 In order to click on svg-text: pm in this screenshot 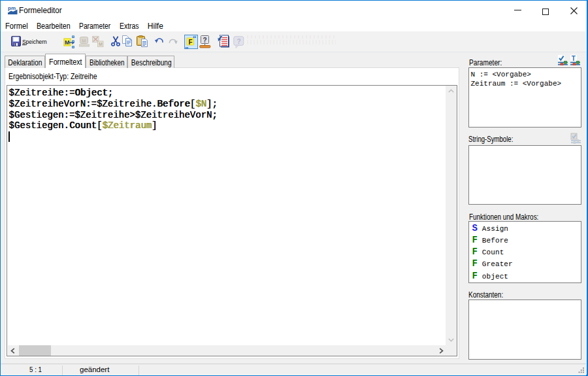, I will do `click(12, 8)`.